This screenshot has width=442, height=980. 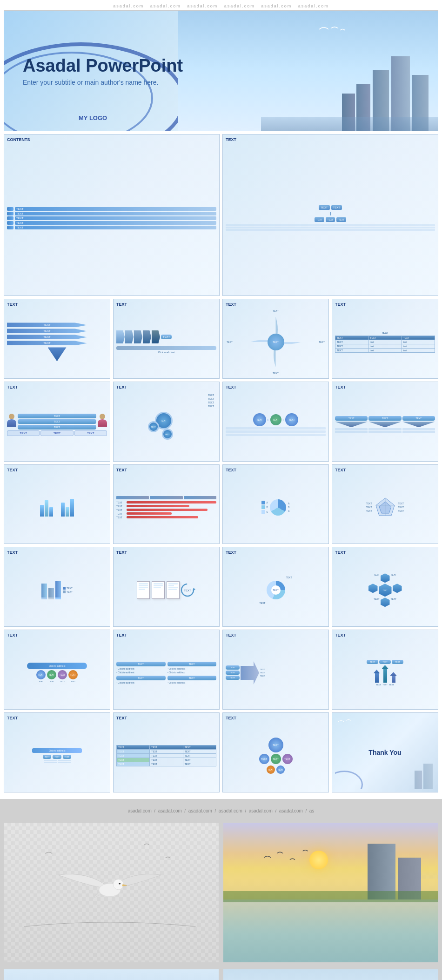 What do you see at coordinates (400, 763) in the screenshot?
I see `ty-buildings` at bounding box center [400, 763].